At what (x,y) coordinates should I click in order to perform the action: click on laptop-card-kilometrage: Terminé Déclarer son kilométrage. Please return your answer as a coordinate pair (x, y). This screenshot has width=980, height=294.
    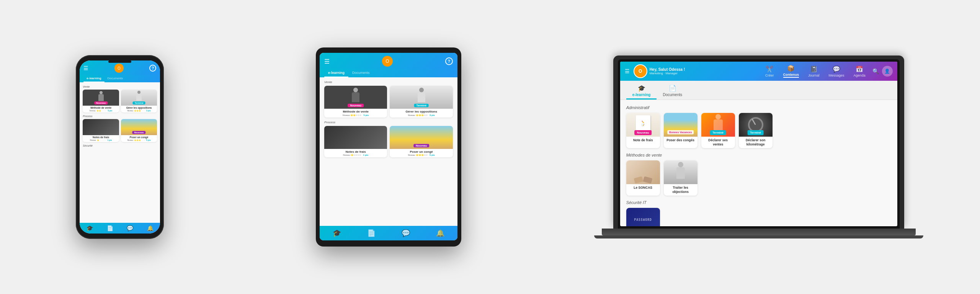
    Looking at the image, I should click on (756, 131).